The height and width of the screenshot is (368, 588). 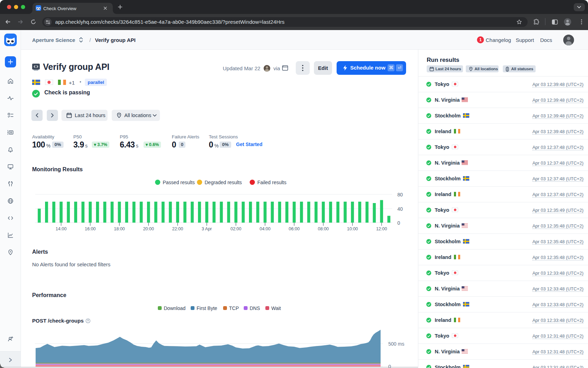 What do you see at coordinates (236, 229) in the screenshot?
I see `svg-text: 02:00` at bounding box center [236, 229].